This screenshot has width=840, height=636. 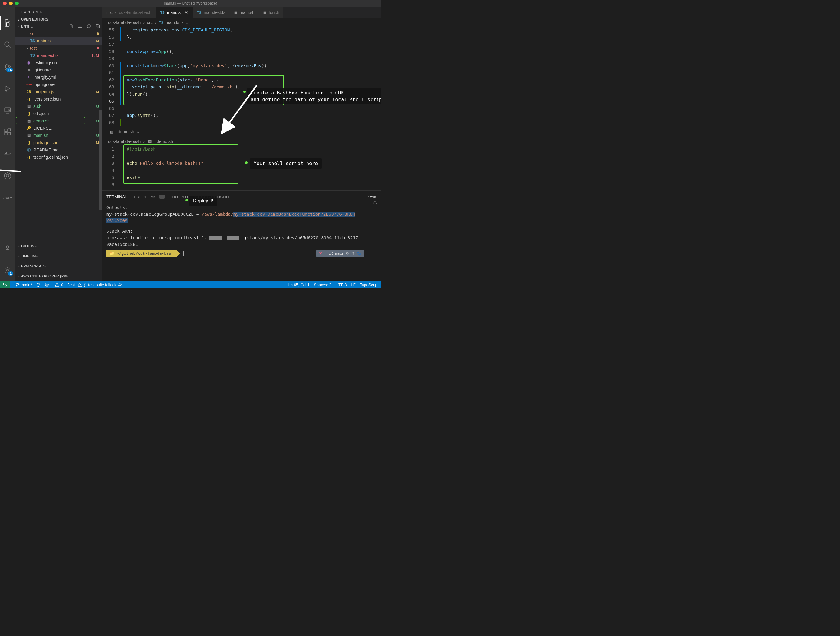 What do you see at coordinates (242, 207) in the screenshot?
I see `term-line: Outputs:` at bounding box center [242, 207].